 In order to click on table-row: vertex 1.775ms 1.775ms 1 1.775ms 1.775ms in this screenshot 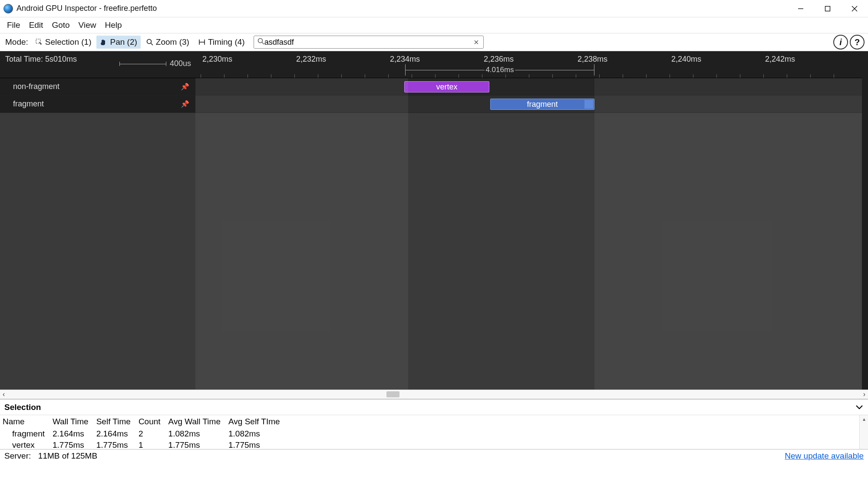, I will do `click(142, 444)`.